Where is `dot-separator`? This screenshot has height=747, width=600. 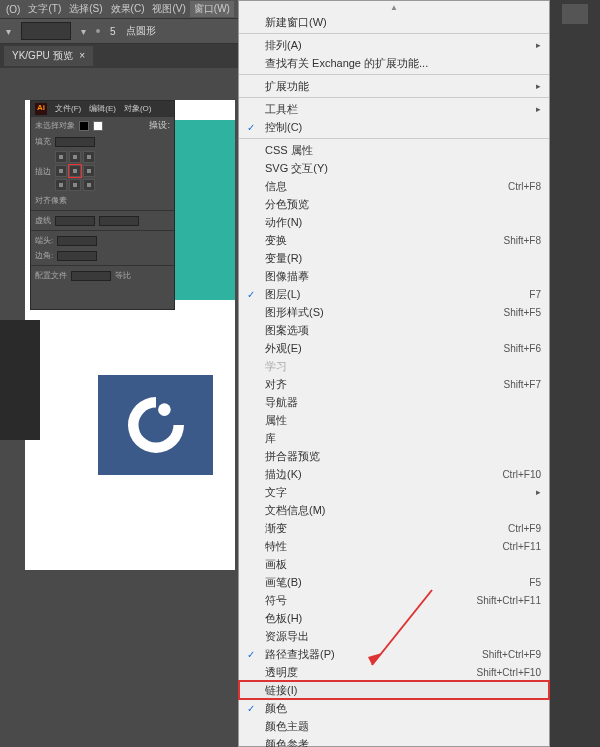
dot-separator is located at coordinates (98, 31).